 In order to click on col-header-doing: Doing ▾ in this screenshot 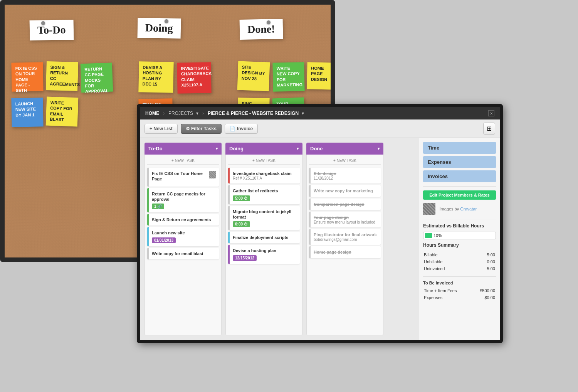, I will do `click(264, 149)`.